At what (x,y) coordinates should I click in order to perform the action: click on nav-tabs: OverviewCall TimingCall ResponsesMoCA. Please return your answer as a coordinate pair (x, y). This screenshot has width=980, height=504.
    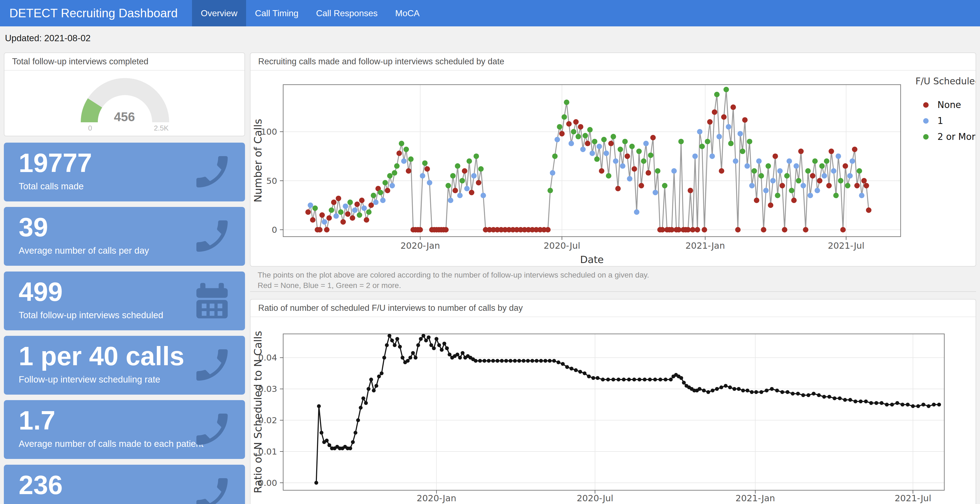
    Looking at the image, I should click on (310, 13).